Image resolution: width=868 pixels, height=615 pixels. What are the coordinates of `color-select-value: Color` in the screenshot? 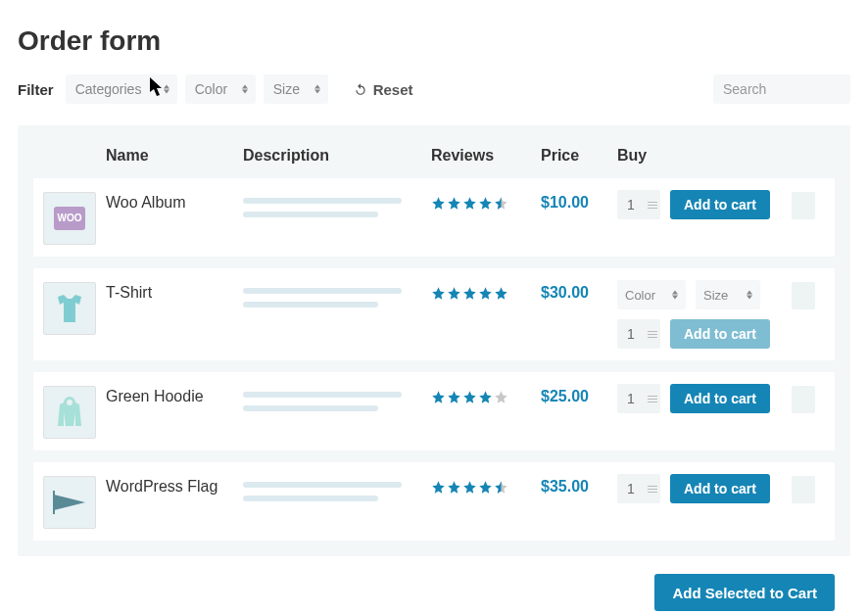 It's located at (212, 89).